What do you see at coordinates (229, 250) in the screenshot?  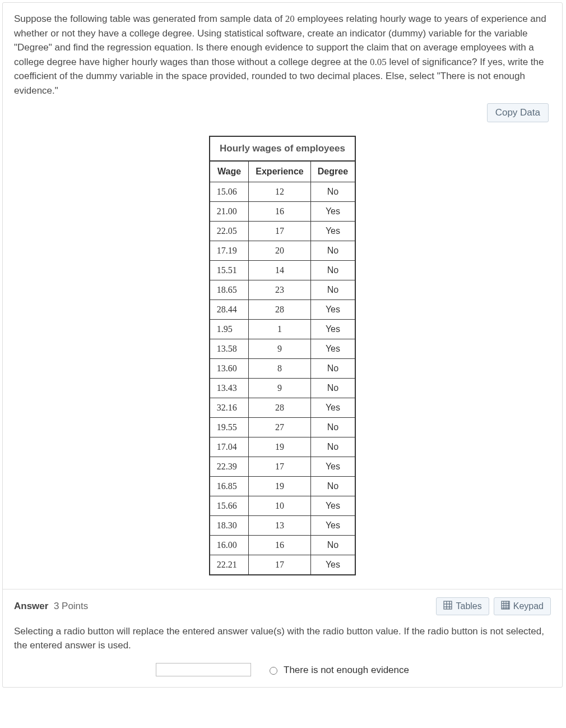 I see `cell-wage: 17.19` at bounding box center [229, 250].